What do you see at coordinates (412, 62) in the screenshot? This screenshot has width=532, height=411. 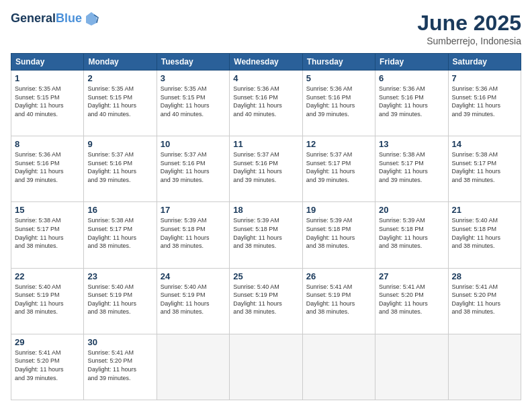 I see `weekday-header: Friday` at bounding box center [412, 62].